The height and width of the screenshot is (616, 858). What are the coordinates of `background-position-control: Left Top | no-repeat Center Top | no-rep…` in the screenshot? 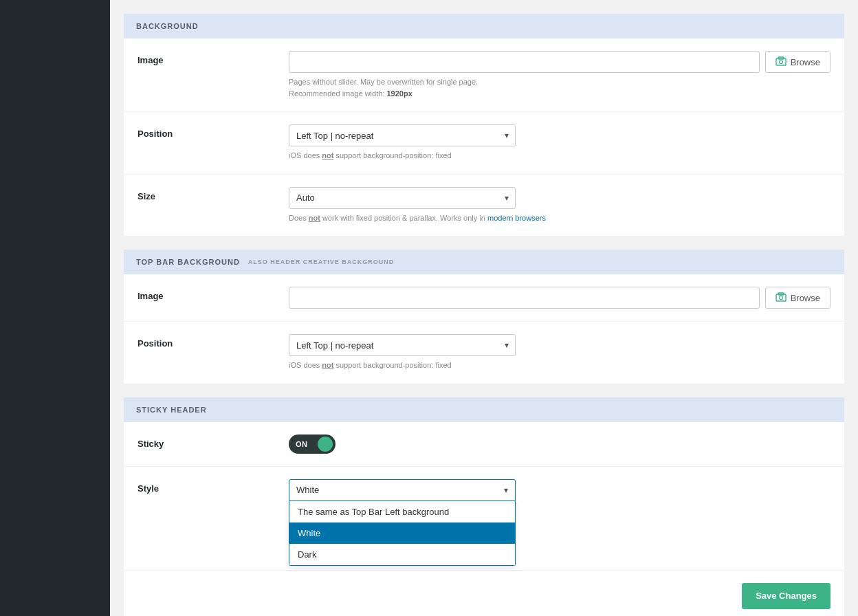 It's located at (560, 143).